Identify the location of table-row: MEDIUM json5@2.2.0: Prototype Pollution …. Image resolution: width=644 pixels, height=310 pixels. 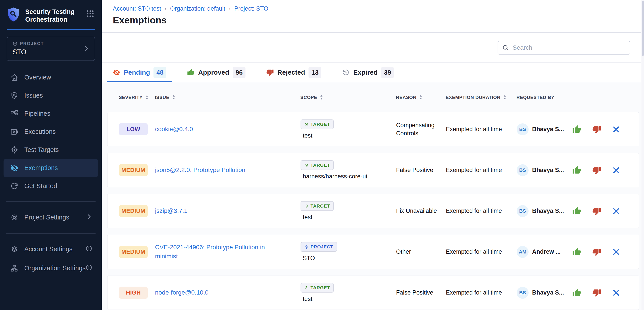
(373, 170).